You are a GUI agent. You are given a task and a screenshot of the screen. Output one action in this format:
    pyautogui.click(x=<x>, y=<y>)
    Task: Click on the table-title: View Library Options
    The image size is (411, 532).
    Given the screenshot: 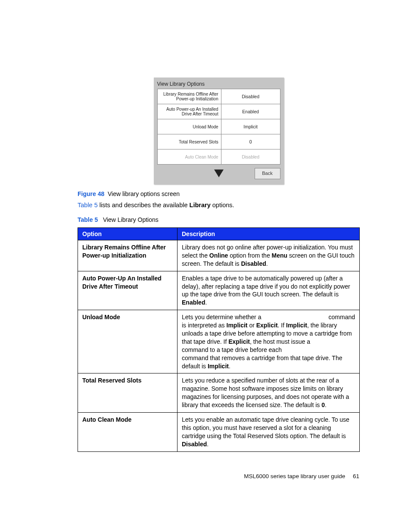 What is the action you would take?
    pyautogui.click(x=131, y=220)
    